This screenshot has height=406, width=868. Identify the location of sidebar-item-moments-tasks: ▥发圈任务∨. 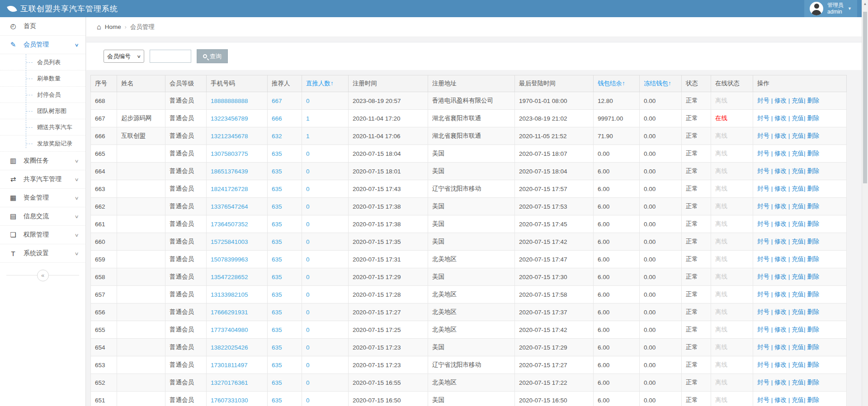
(42, 161).